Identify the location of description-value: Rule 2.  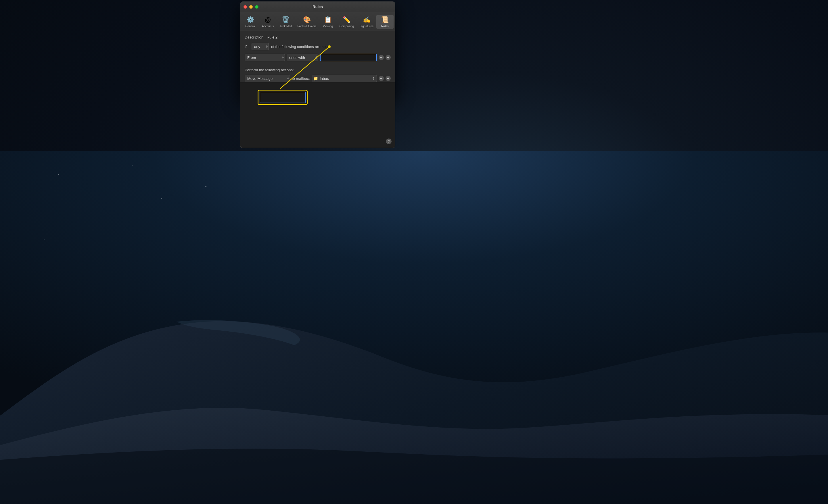
(272, 37).